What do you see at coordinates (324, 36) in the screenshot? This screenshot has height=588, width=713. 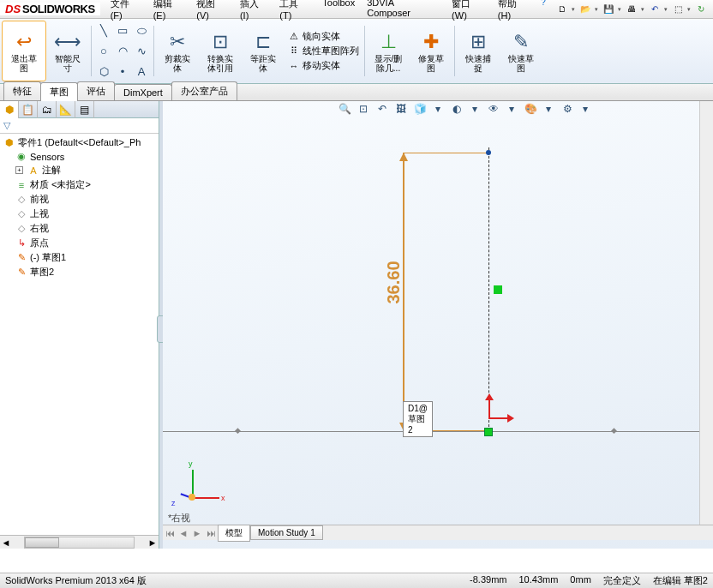 I see `mirror-button: ⚠镜向实体` at bounding box center [324, 36].